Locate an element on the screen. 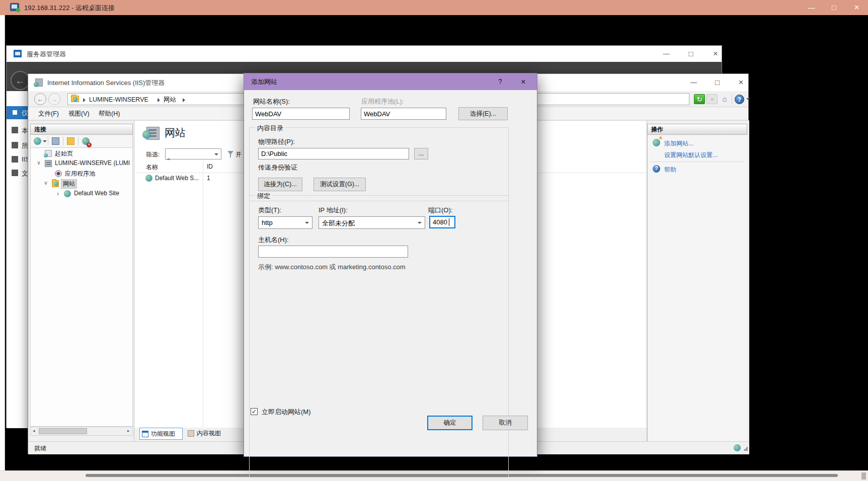 The image size is (868, 481). scroll-right-icon is located at coordinates (129, 431).